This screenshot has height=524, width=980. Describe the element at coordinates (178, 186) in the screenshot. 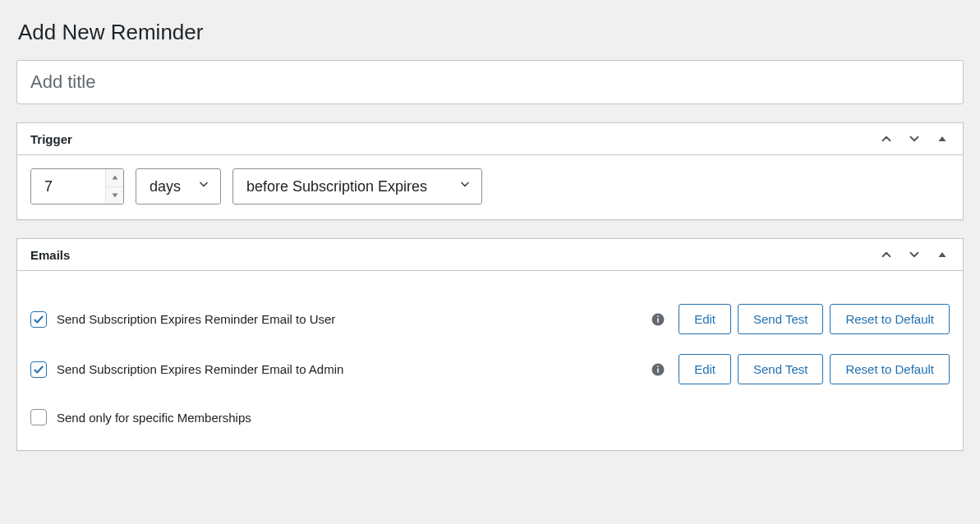

I see `trigger-unit-select: days` at that location.